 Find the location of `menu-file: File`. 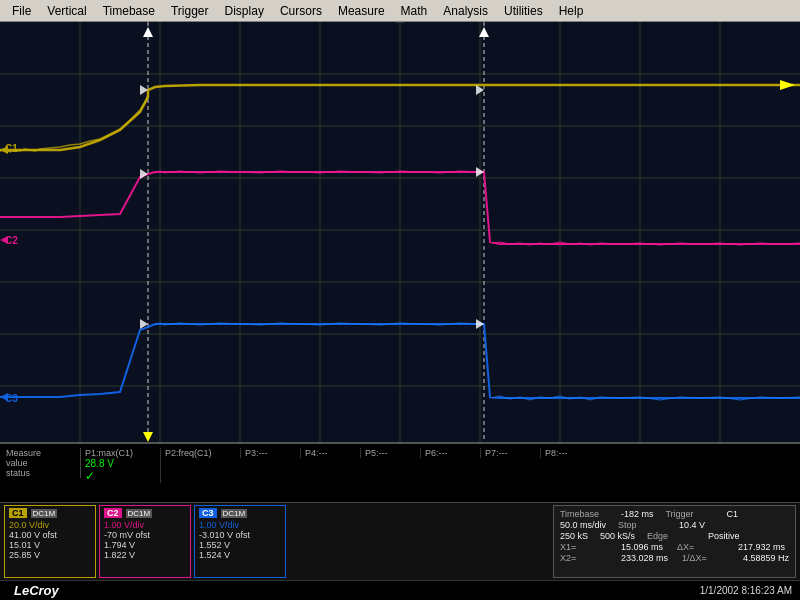

menu-file: File is located at coordinates (22, 11).